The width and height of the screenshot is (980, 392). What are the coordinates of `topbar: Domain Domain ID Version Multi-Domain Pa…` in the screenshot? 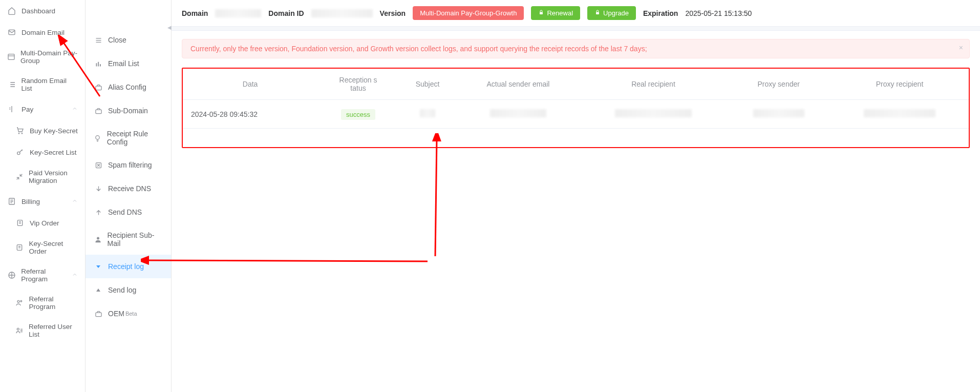 It's located at (576, 13).